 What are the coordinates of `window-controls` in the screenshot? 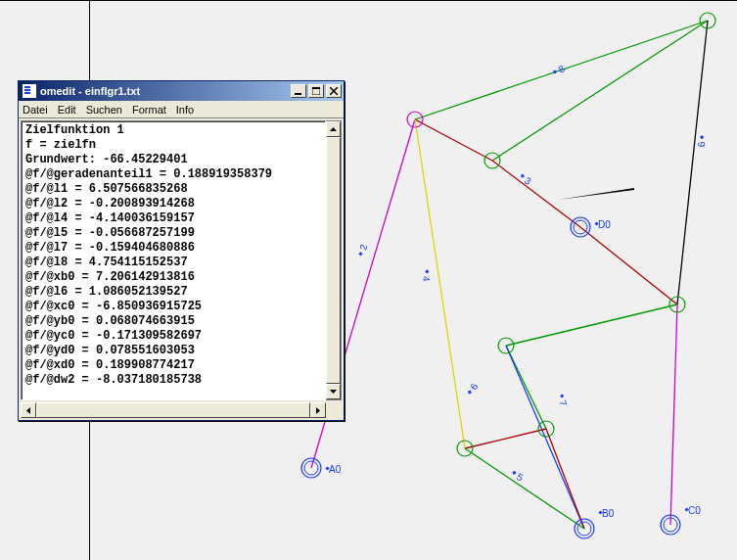 It's located at (316, 91).